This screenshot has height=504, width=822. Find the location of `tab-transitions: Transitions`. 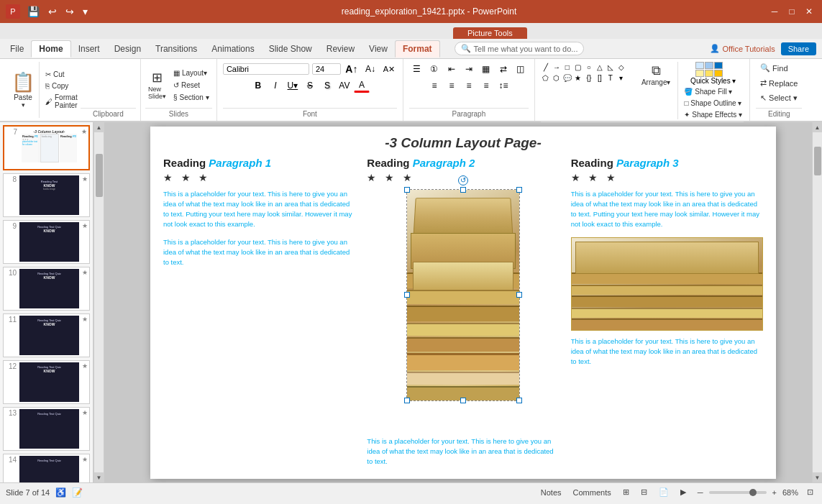

tab-transitions: Transitions is located at coordinates (176, 49).